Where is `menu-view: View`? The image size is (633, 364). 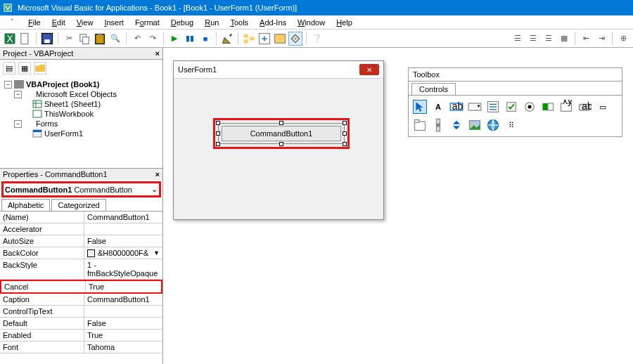
menu-view: View is located at coordinates (85, 22).